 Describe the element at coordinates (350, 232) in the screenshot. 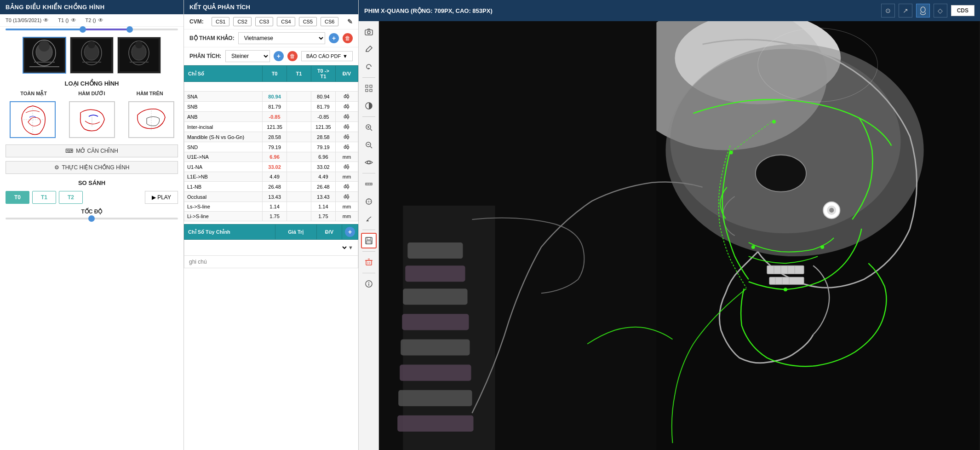

I see `add-custom-row-button: +` at that location.